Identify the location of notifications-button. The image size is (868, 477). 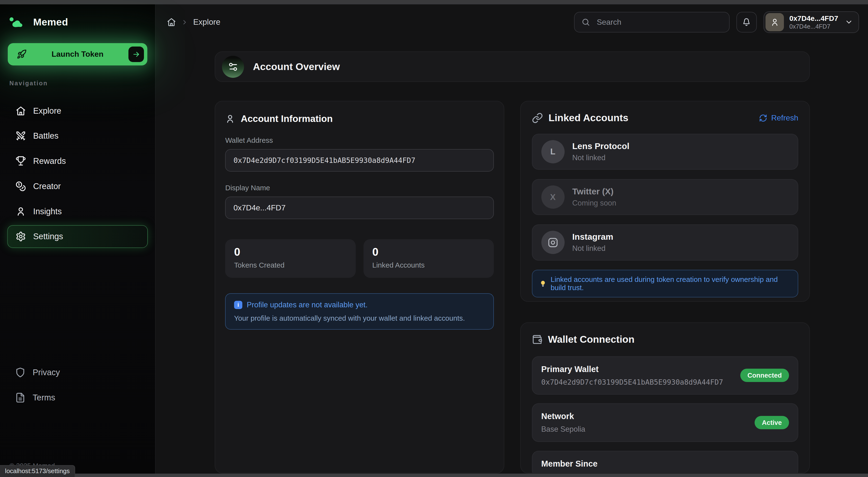
(747, 22).